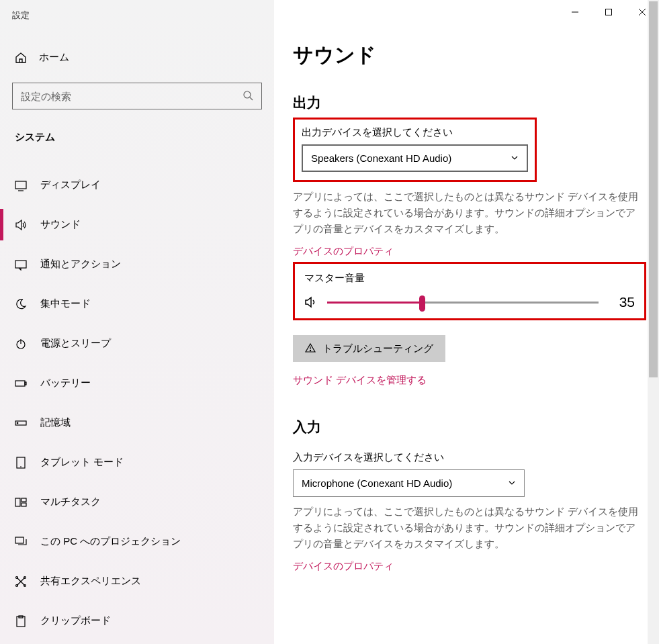 This screenshot has width=659, height=644. I want to click on output-device-value: Speakers (Conexant HD Audio), so click(382, 158).